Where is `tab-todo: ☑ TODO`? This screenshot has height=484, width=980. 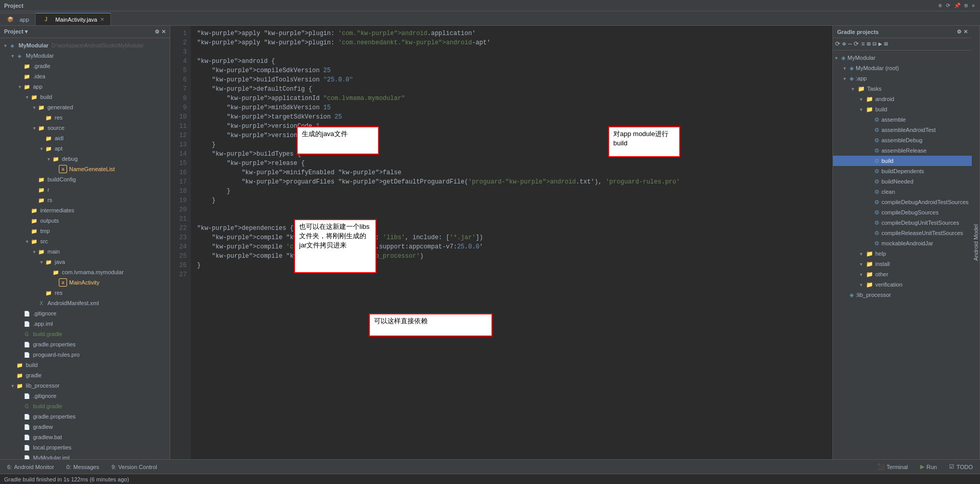 tab-todo: ☑ TODO is located at coordinates (961, 467).